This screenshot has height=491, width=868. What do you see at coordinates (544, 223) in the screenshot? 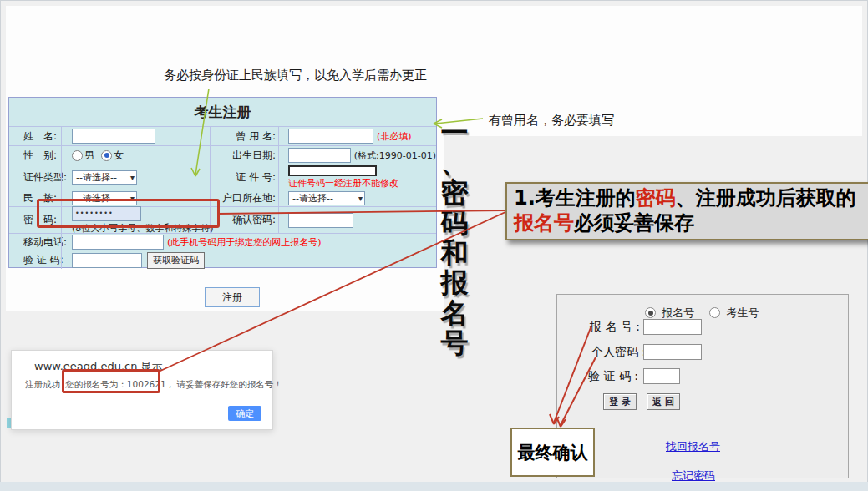
I see `tip-regno-red: 报名号` at bounding box center [544, 223].